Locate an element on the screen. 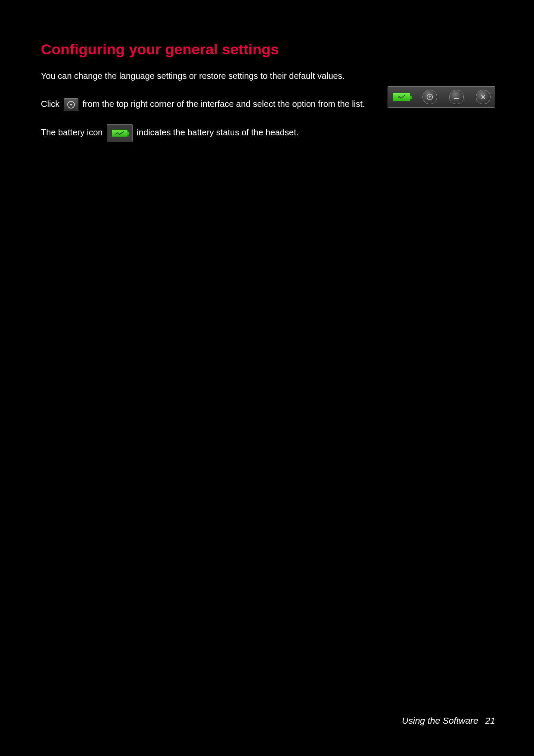 The height and width of the screenshot is (756, 534). footer-page-number: 21 is located at coordinates (490, 721).